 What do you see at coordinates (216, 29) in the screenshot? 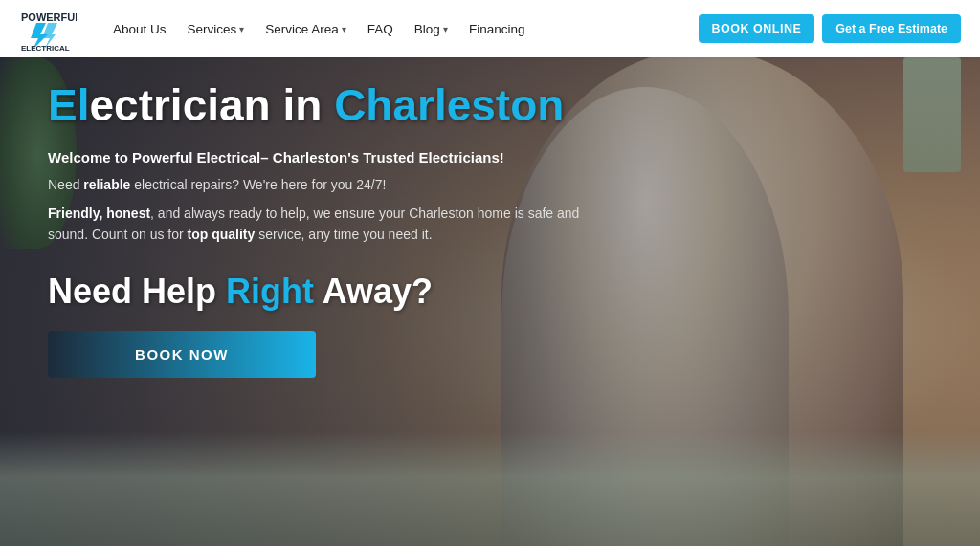
I see `nav-services: Services ▾` at bounding box center [216, 29].